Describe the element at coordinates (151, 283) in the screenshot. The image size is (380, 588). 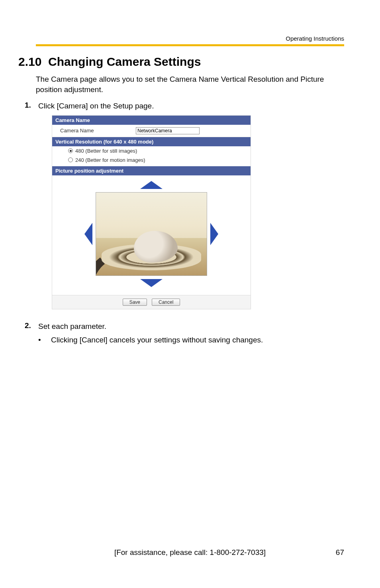
I see `move-down-button` at that location.